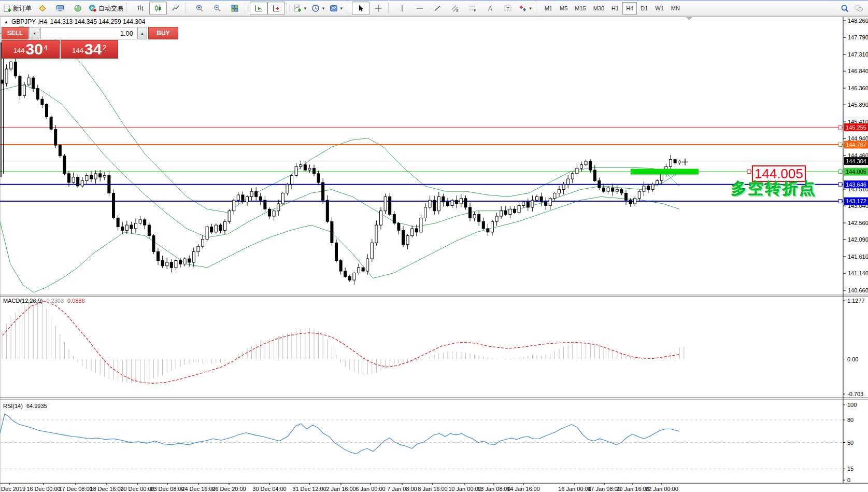 The image size is (868, 492). I want to click on price-axis-label: 142.560, so click(858, 223).